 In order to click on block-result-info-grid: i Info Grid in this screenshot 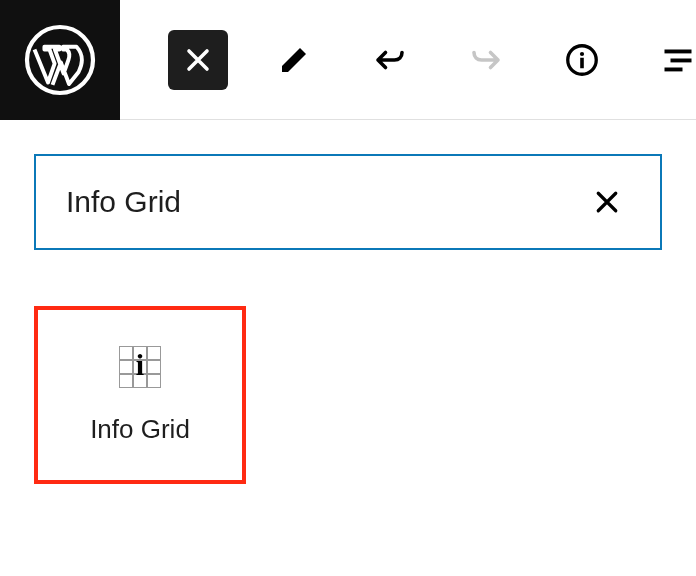, I will do `click(140, 395)`.